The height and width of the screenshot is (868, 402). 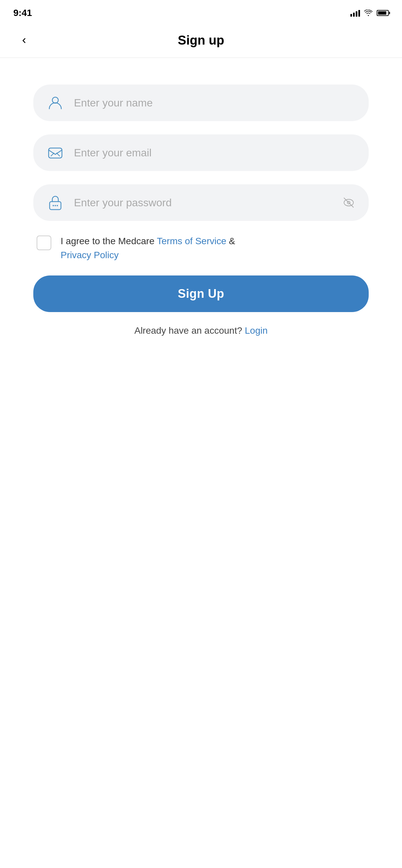 What do you see at coordinates (368, 13) in the screenshot?
I see `wifi-icon` at bounding box center [368, 13].